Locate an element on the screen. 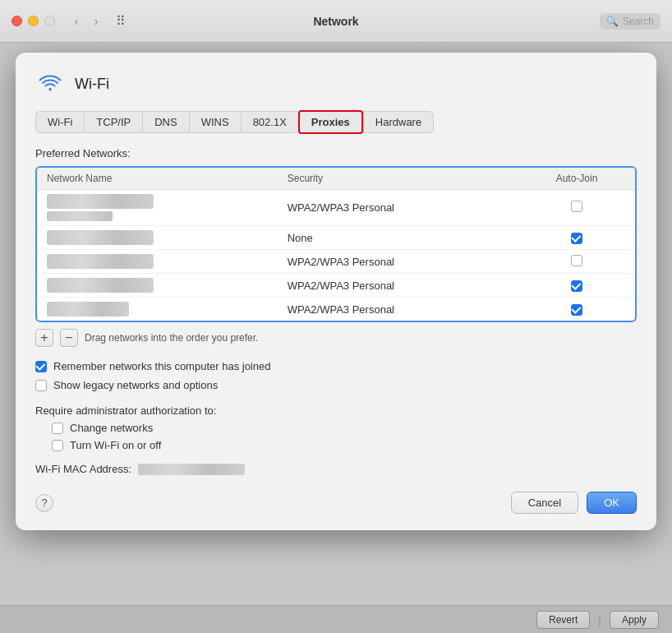 This screenshot has height=633, width=672. help-button: ? is located at coordinates (44, 503).